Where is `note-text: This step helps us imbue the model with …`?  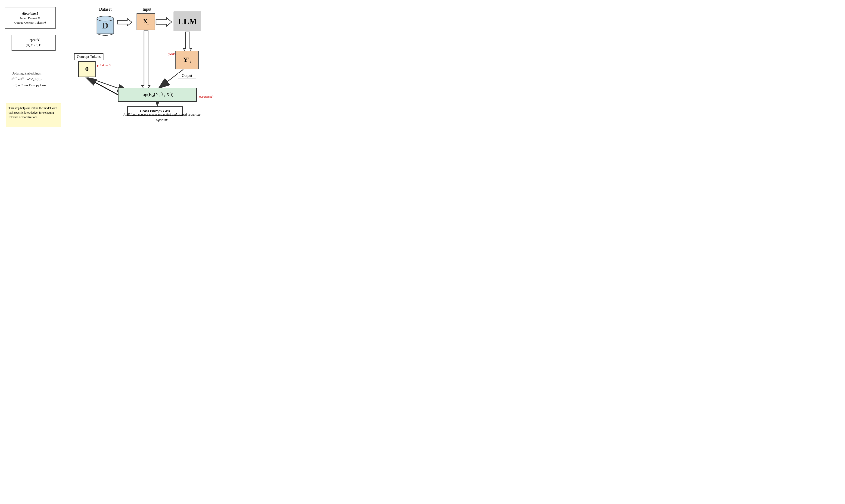
note-text: This step helps us imbue the model with … is located at coordinates (33, 112).